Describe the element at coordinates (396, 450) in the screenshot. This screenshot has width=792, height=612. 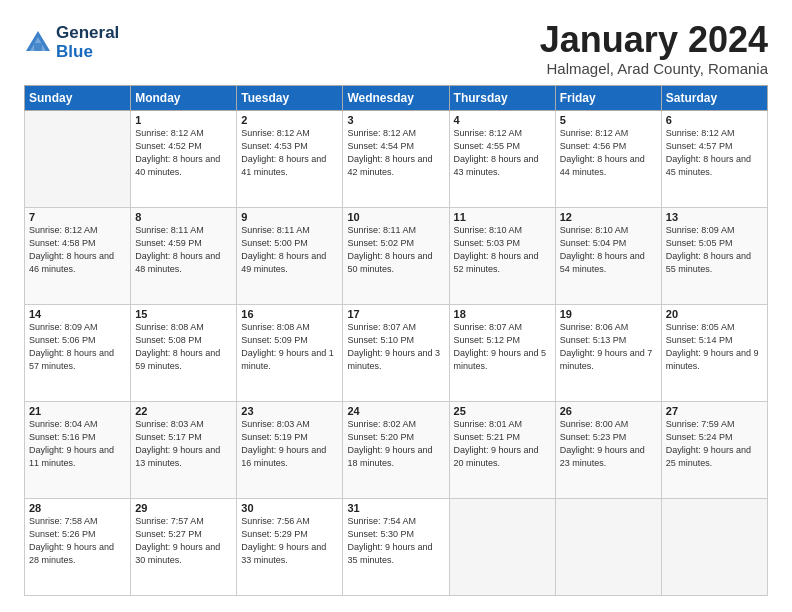
I see `week-row-4: 21Sunrise: 8:04 AMSunset: 5:16 PMDayligh…` at that location.